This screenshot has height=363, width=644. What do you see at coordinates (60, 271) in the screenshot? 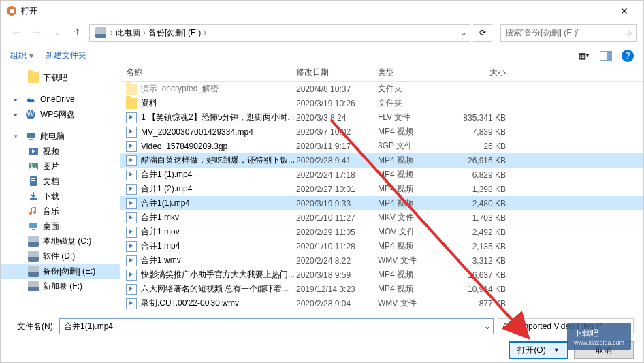
I see `sidebar-item: 备份[勿删] (E:)` at bounding box center [60, 271].